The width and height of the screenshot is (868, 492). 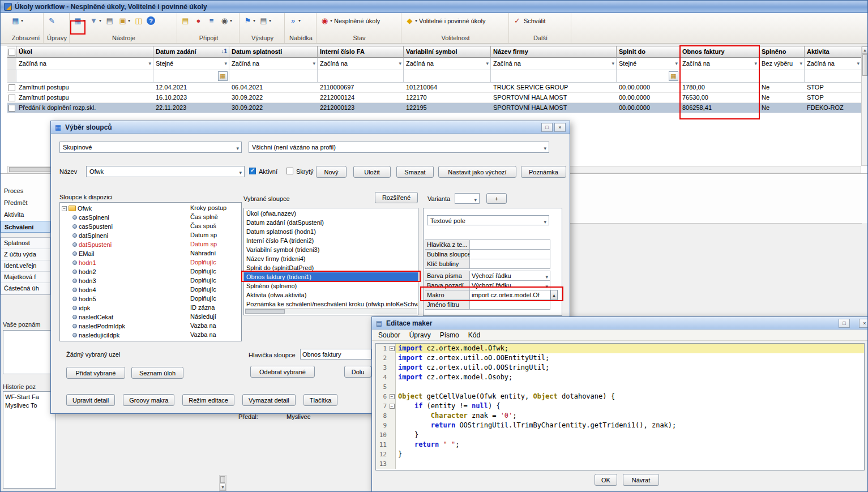 I want to click on active-checkbox, so click(x=253, y=171).